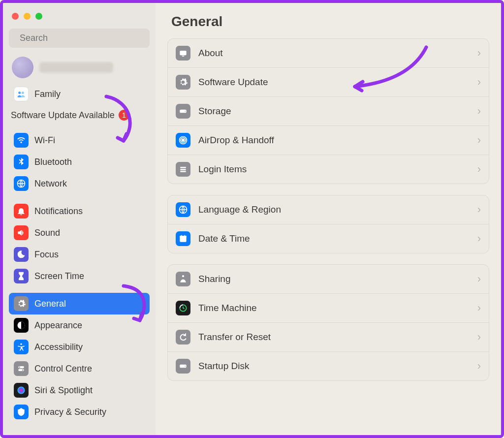 This screenshot has width=504, height=438. Describe the element at coordinates (183, 111) in the screenshot. I see `storage-icon` at that location.